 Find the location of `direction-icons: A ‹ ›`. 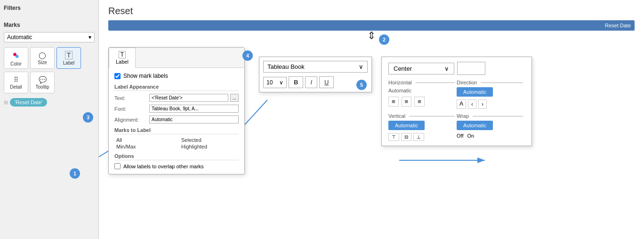

direction-icons: A ‹ › is located at coordinates (491, 104).